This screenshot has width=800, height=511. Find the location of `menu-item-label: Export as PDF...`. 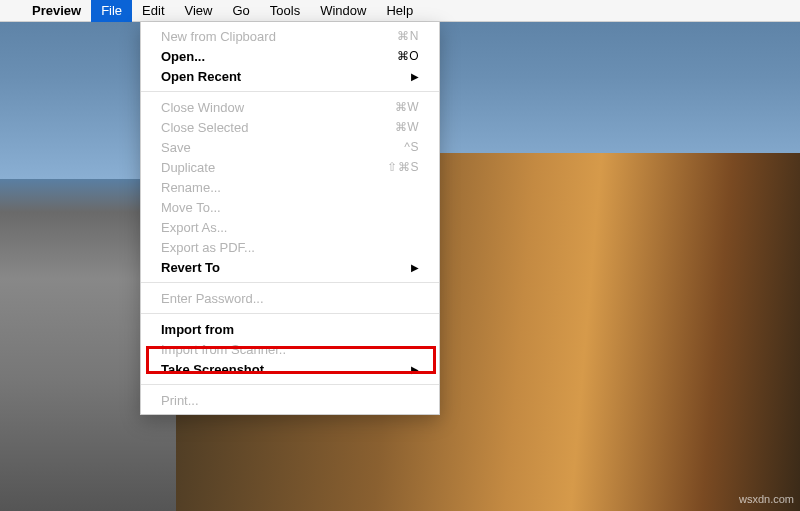

menu-item-label: Export as PDF... is located at coordinates (208, 248).